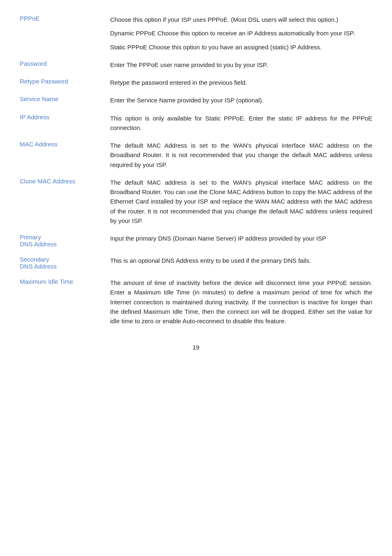  I want to click on label-primary-dns: PrimaryDNS Address, so click(62, 242).